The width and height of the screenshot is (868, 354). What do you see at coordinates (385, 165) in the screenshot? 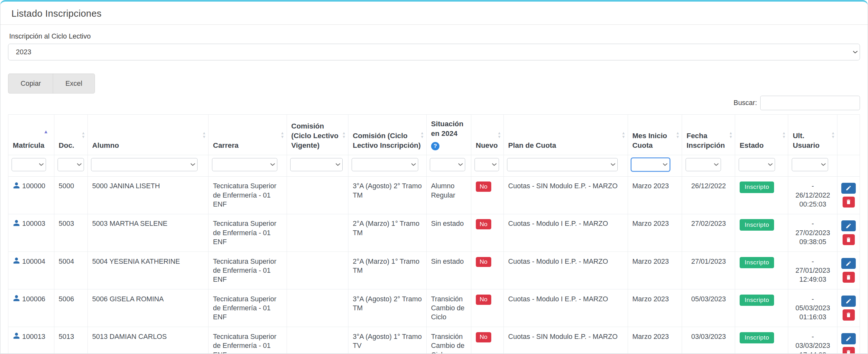
I see `filter-comision-inscripcion` at bounding box center [385, 165].